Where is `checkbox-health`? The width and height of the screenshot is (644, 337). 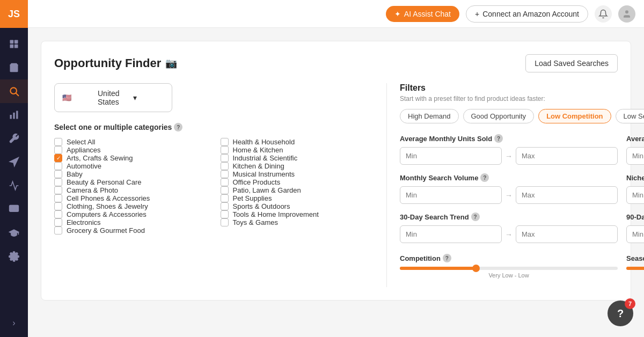
checkbox-health is located at coordinates (224, 142).